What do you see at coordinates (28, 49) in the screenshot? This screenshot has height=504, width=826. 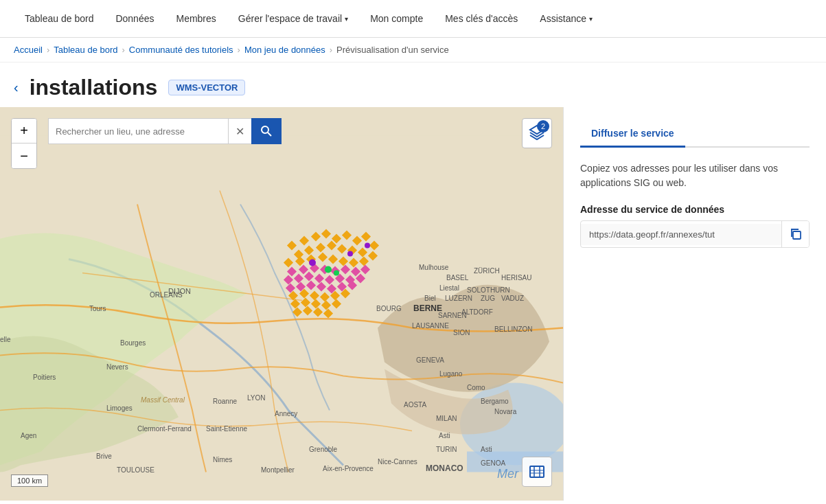 I see `breadcrumb-accueil: Accueil` at bounding box center [28, 49].